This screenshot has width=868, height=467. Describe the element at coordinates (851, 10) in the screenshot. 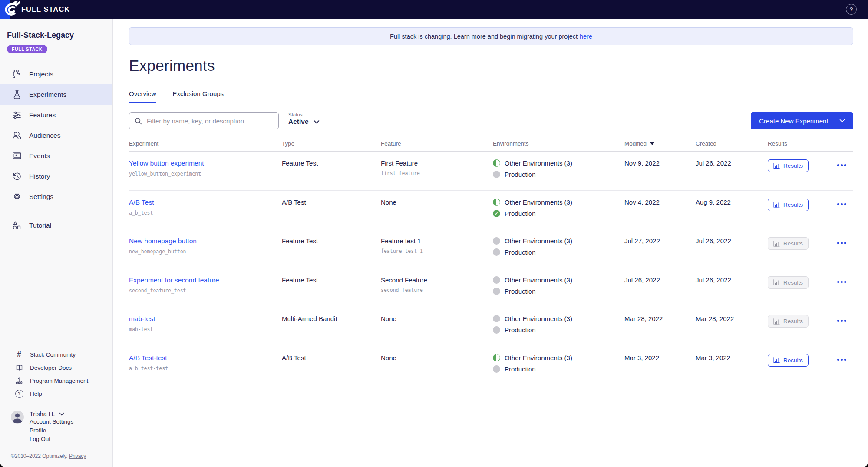

I see `help-icon: ?` at that location.